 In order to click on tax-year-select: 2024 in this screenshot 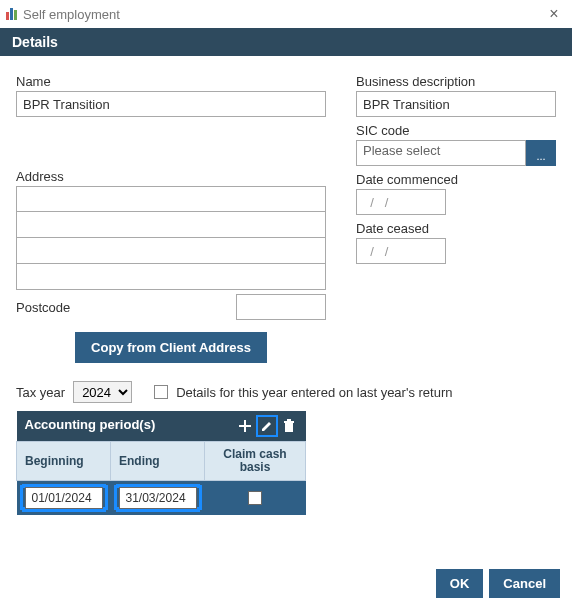, I will do `click(102, 392)`.